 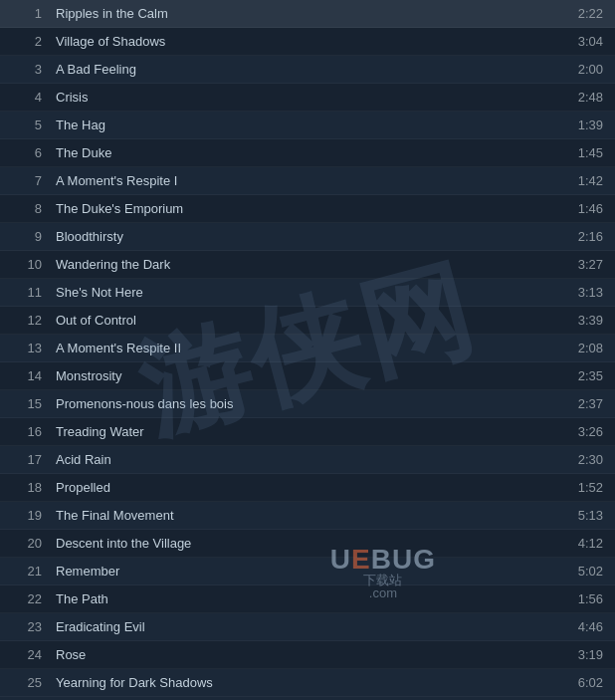 I want to click on track-row: 19The Final Movement5:13, so click(x=308, y=516).